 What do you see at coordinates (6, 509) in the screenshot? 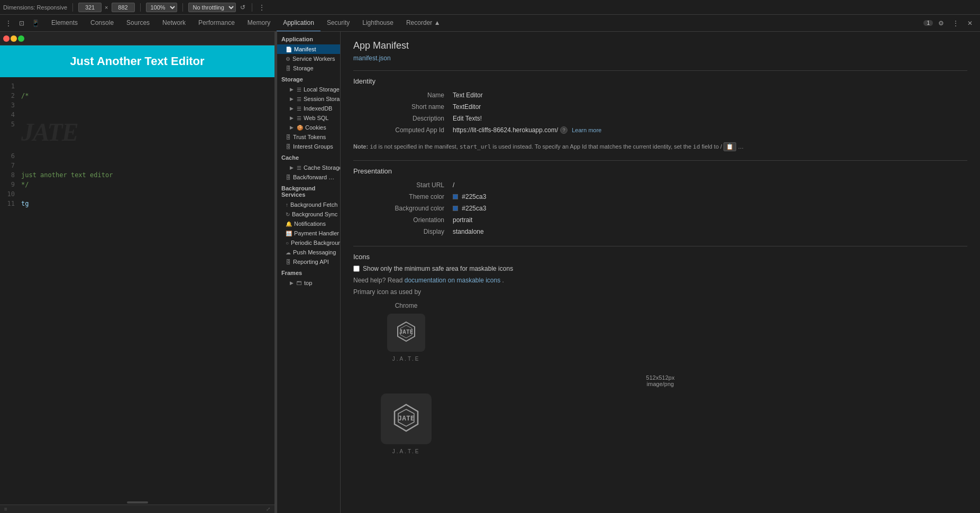
I see `statusbar-icon: ≡` at bounding box center [6, 509].